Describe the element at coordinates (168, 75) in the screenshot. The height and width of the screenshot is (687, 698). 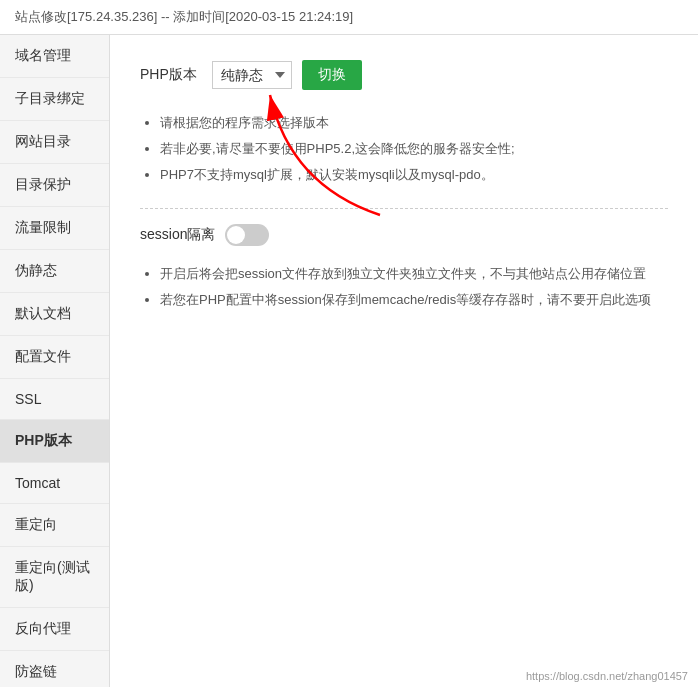
I see `php-version-label: PHP版本` at that location.